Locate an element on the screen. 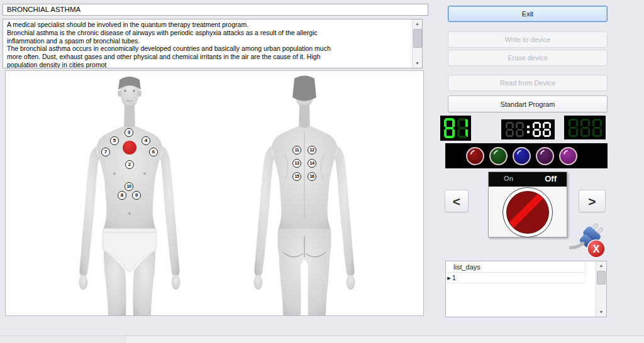  timer-clock-display is located at coordinates (528, 129).